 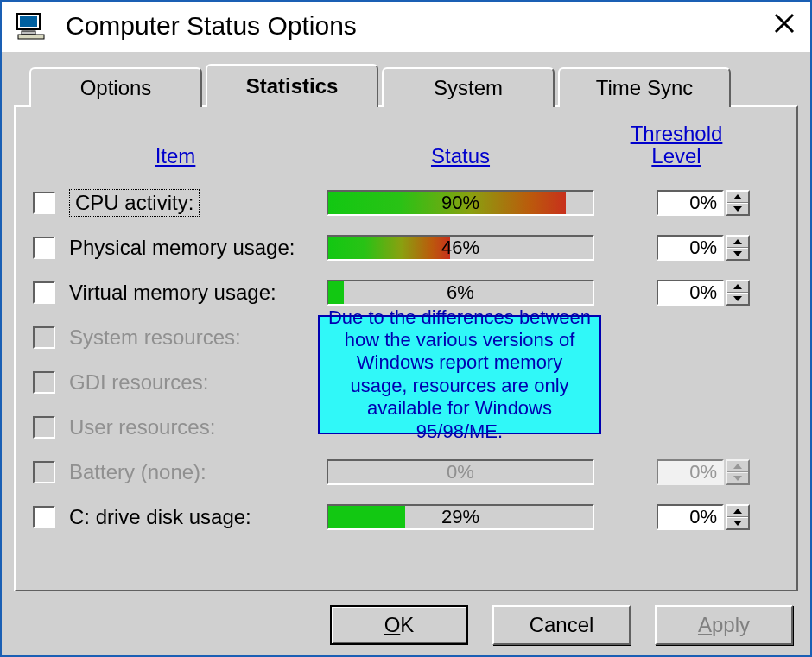 I want to click on threshold-input-battery: 0%, so click(x=690, y=472).